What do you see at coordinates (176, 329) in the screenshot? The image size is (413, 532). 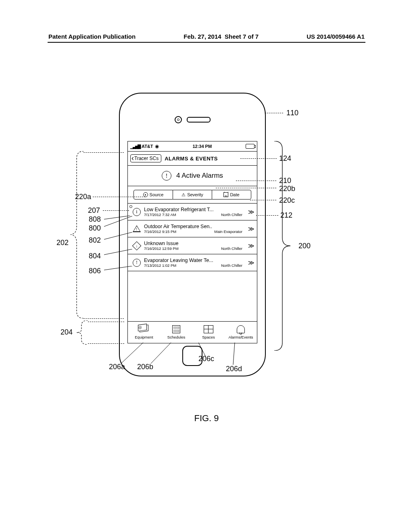 I see `schedules-icon: ▯▯▯▯▯▯▯▯` at bounding box center [176, 329].